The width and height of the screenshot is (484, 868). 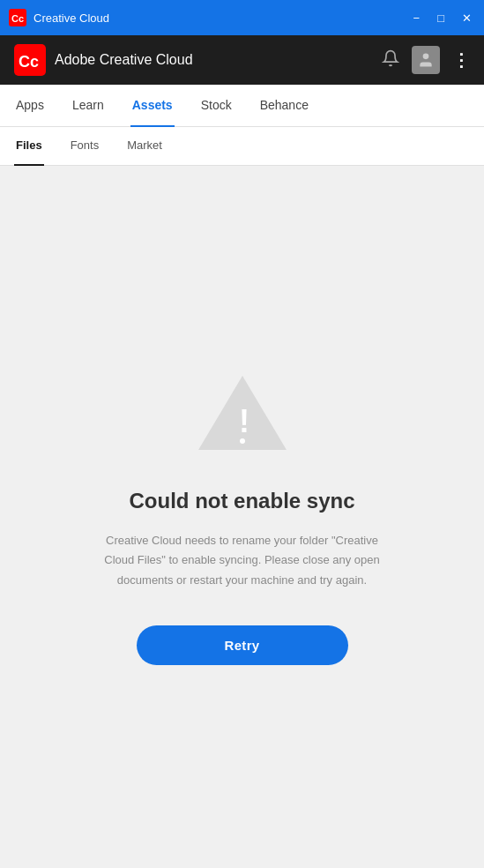 What do you see at coordinates (88, 106) in the screenshot?
I see `tab-learn: Learn` at bounding box center [88, 106].